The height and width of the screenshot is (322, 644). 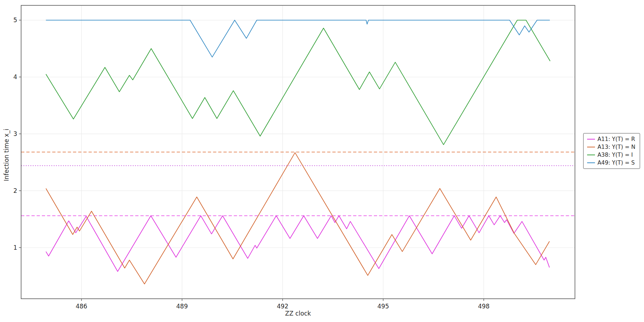 What do you see at coordinates (611, 147) in the screenshot?
I see `legend-item: A13: Y(T) = N` at bounding box center [611, 147].